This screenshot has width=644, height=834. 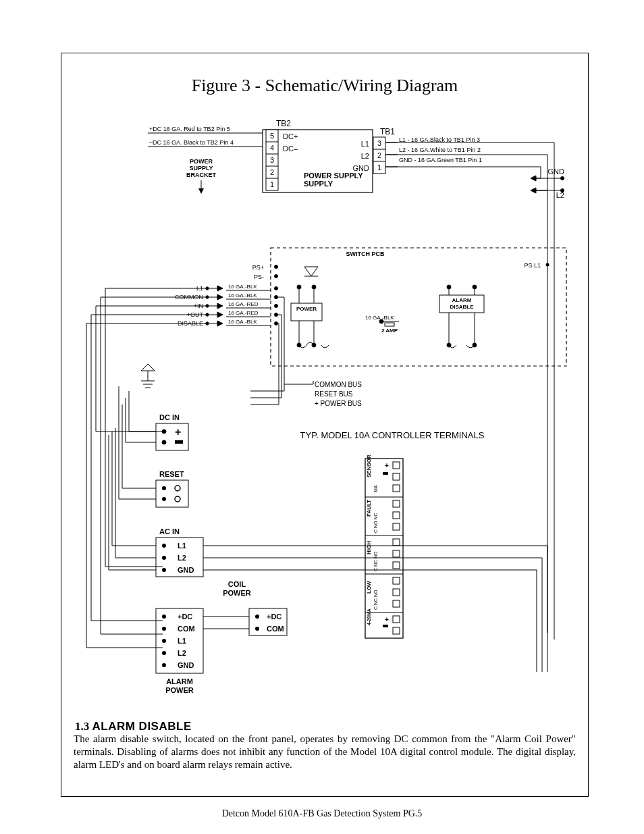 What do you see at coordinates (365, 144) in the screenshot?
I see `svg-text: L1` at bounding box center [365, 144].